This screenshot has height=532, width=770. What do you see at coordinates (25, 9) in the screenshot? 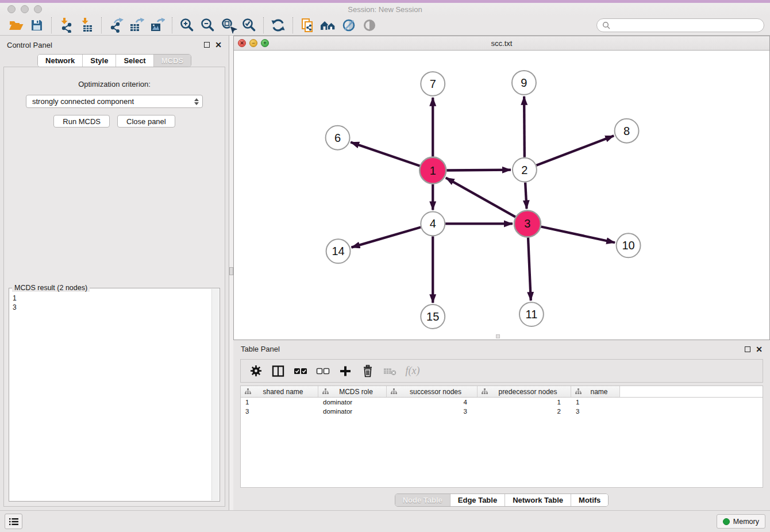
I see `minimize-window-button` at bounding box center [25, 9].